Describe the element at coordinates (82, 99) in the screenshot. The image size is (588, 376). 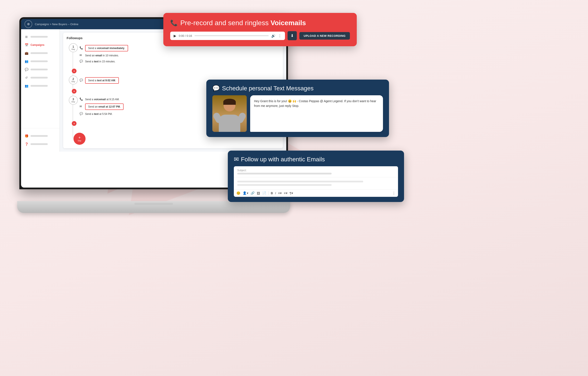
I see `voicemail-action-icon-3: 📞` at that location.